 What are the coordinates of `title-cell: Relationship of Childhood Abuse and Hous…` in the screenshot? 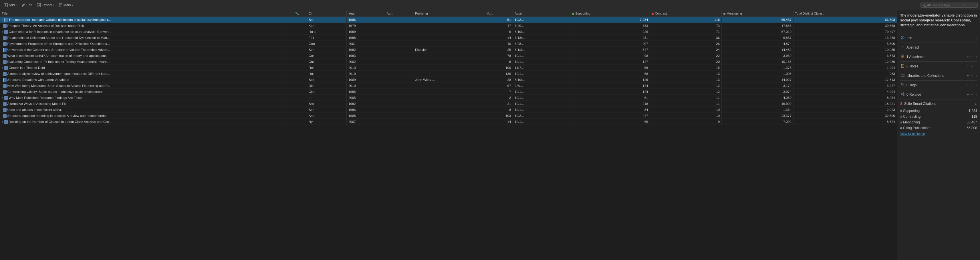 It's located at (143, 38).